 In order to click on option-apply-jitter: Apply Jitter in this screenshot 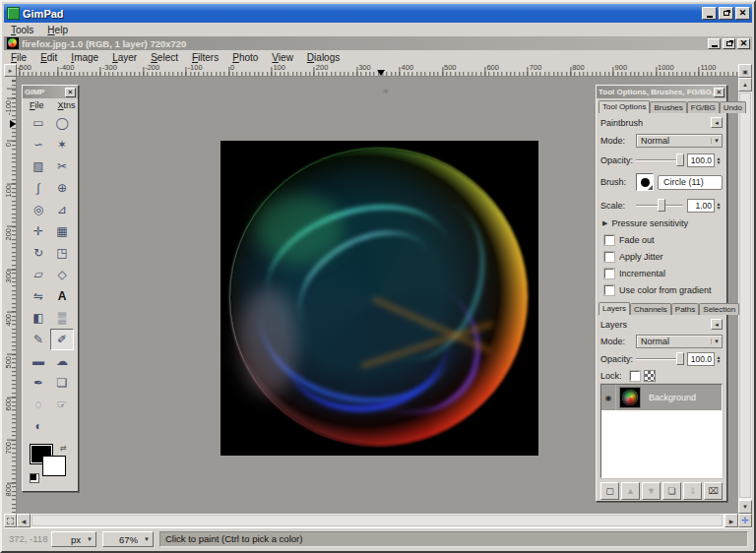, I will do `click(663, 257)`.